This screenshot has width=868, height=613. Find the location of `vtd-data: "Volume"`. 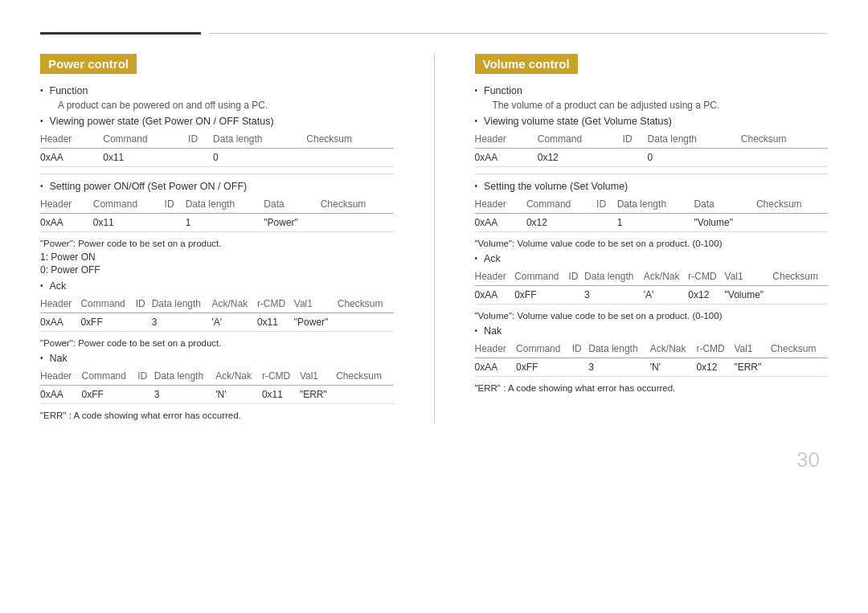

vtd-data: "Volume" is located at coordinates (725, 223).